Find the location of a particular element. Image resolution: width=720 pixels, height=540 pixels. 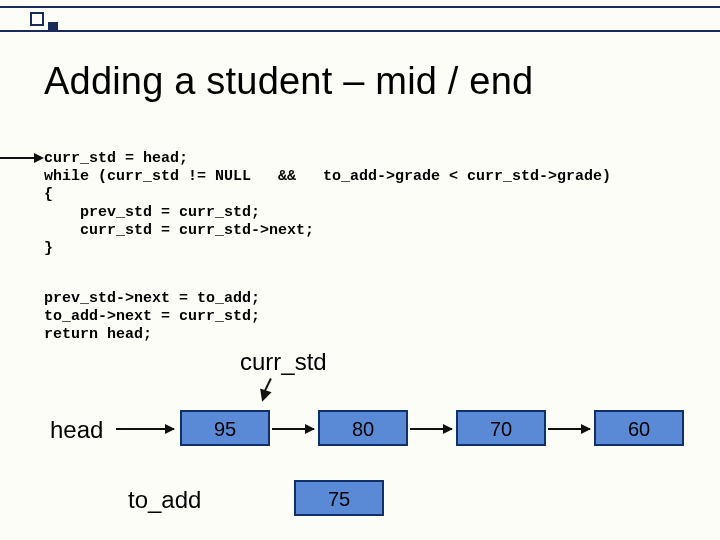

bullet-outline-icon is located at coordinates (37, 19).